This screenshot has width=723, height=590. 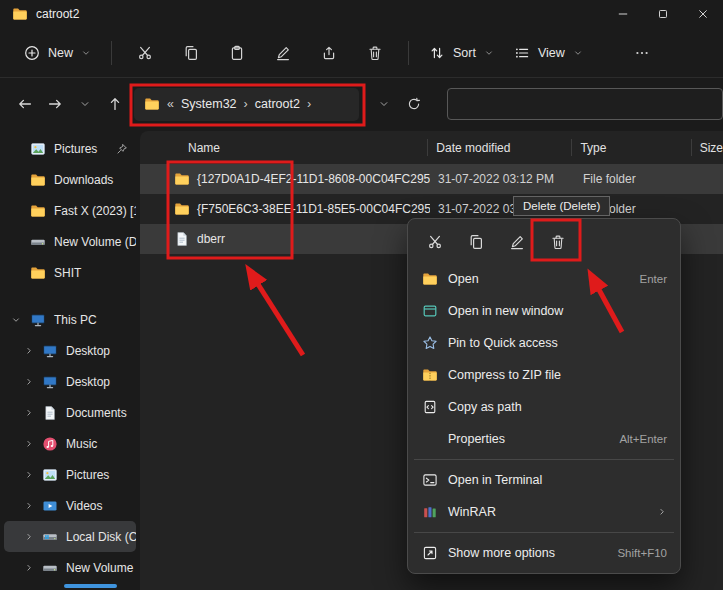 What do you see at coordinates (90, 586) in the screenshot?
I see `horizontal-scrollbar-thumb` at bounding box center [90, 586].